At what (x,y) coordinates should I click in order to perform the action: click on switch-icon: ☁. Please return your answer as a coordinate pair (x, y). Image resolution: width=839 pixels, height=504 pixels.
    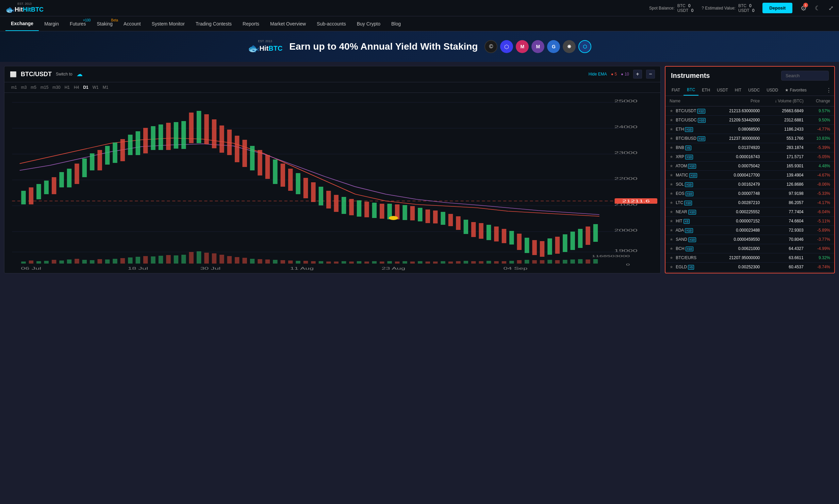
    Looking at the image, I should click on (80, 74).